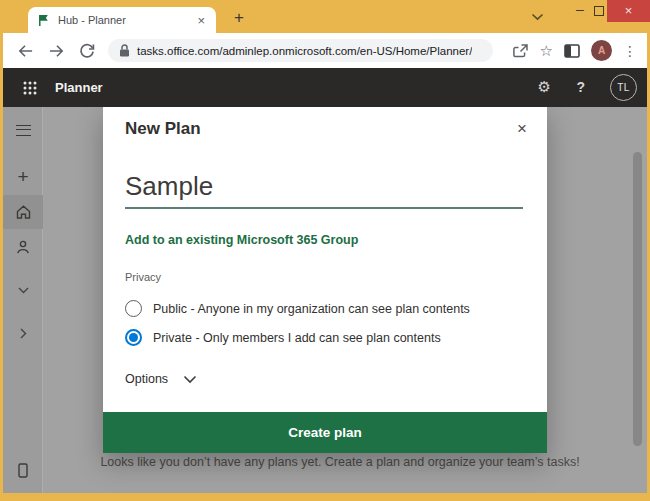  What do you see at coordinates (146, 379) in the screenshot?
I see `options-label: Options` at bounding box center [146, 379].